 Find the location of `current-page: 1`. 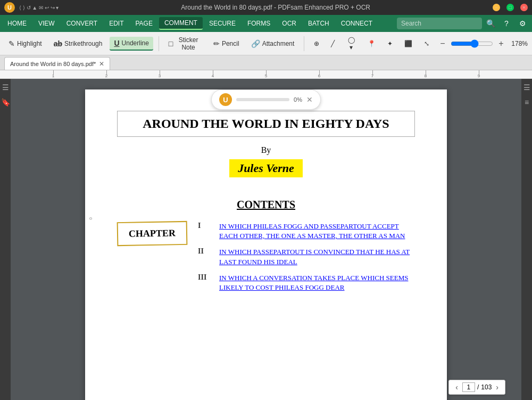

current-page: 1 is located at coordinates (469, 387).